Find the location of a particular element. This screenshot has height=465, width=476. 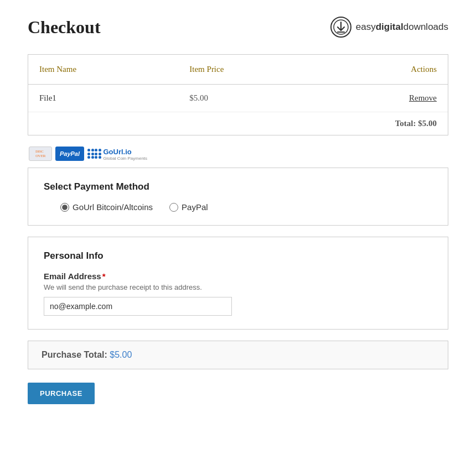

cart-table-header-row: Item Name Item Price Actions is located at coordinates (238, 70).